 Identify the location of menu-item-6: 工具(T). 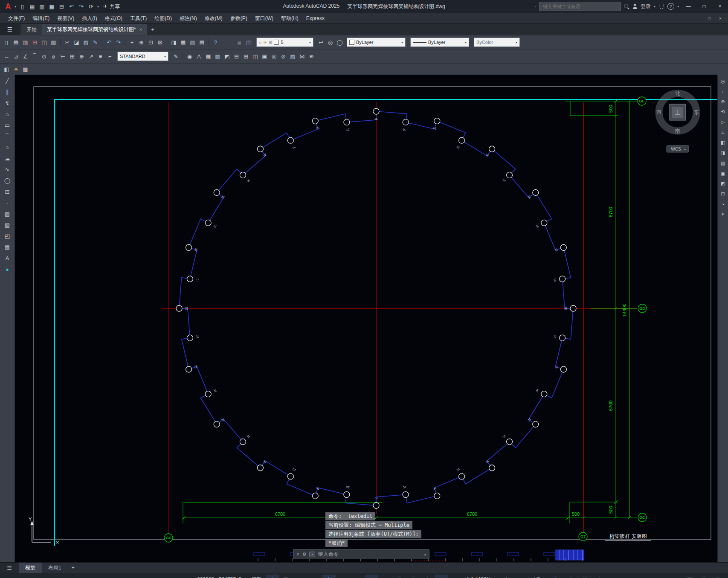
(138, 18).